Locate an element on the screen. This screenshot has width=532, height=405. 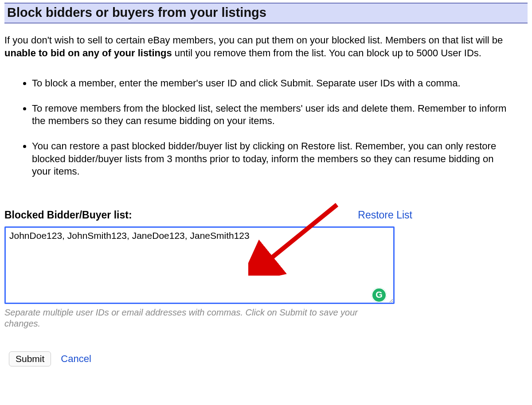
instruction-bold: Submit. is located at coordinates (297, 83).